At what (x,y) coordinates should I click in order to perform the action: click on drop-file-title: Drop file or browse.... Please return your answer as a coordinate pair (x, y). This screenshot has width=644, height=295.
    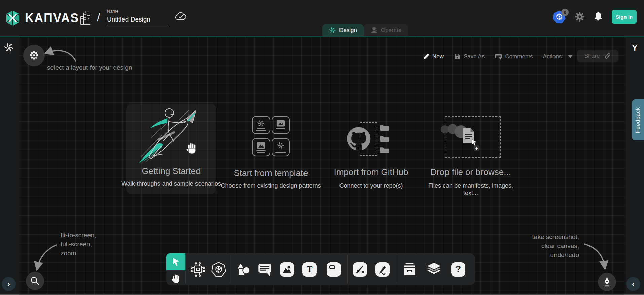
    Looking at the image, I should click on (471, 172).